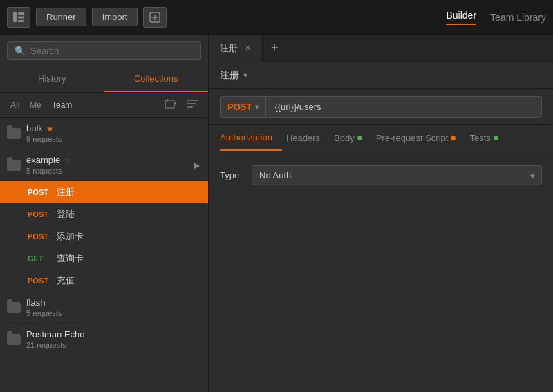  Describe the element at coordinates (156, 79) in the screenshot. I see `tab-collections: Collections` at that location.